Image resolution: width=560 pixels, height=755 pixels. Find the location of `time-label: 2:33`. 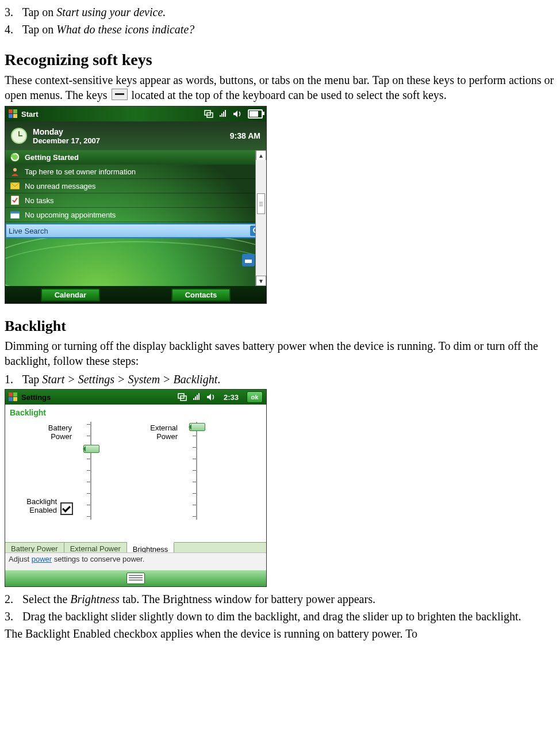

time-label: 2:33 is located at coordinates (231, 397).